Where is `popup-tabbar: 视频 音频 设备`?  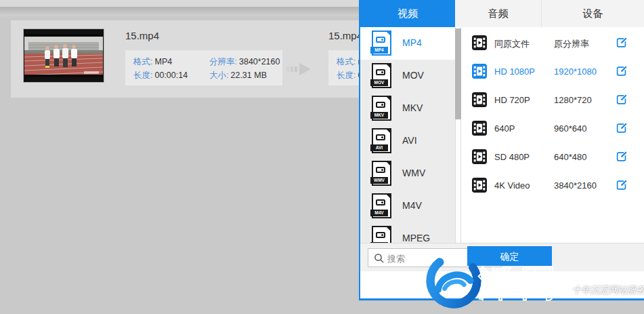
popup-tabbar: 视频 音频 设备 is located at coordinates (502, 14).